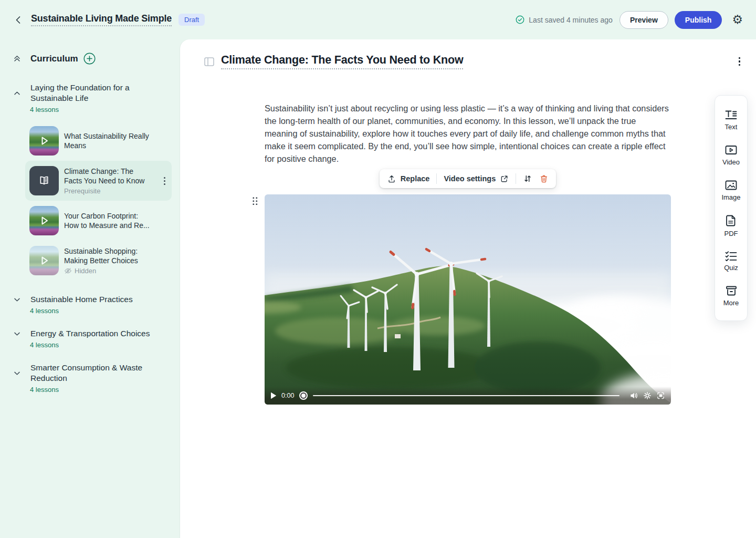 This screenshot has width=756, height=538. I want to click on eye-off-icon, so click(68, 271).